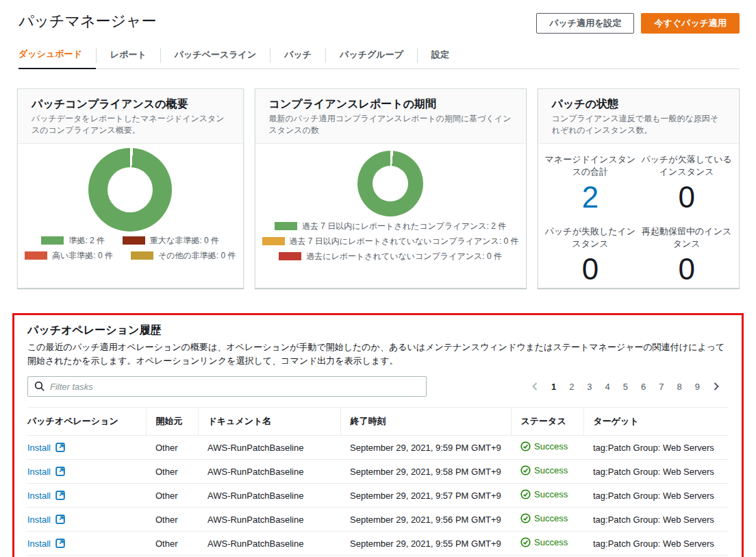 The width and height of the screenshot is (756, 557). I want to click on search-icon, so click(40, 388).